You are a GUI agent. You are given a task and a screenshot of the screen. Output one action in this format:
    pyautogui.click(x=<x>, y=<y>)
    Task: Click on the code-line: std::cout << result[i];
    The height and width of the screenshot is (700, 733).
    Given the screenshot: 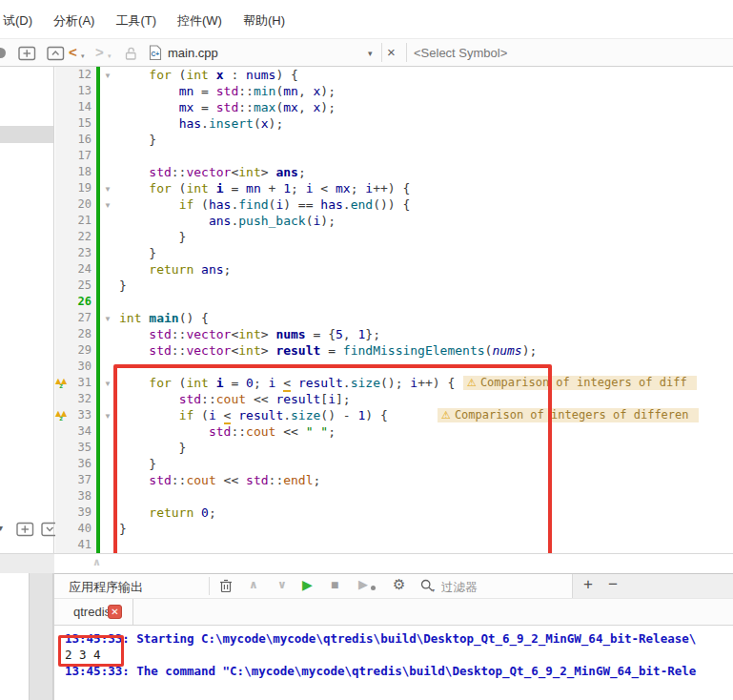 What is the action you would take?
    pyautogui.click(x=424, y=399)
    